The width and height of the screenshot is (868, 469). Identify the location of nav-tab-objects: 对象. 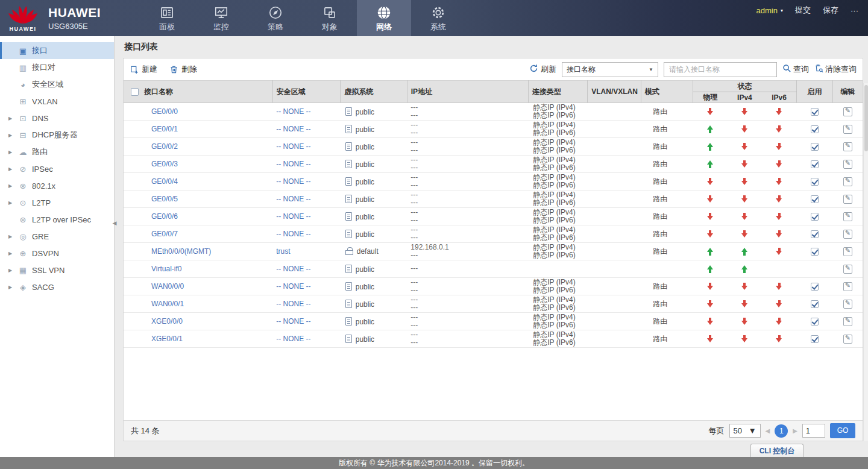
(330, 18).